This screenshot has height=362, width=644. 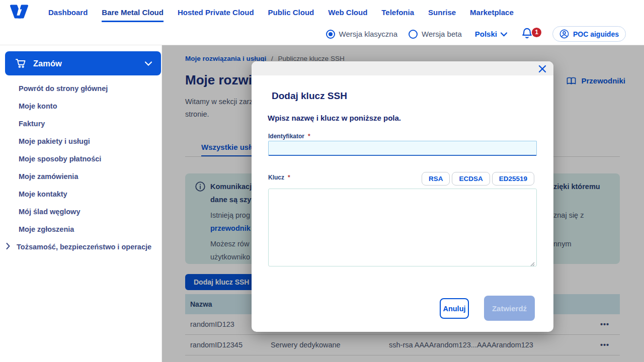 I want to click on nav-item-hosted-private-cloud: Hosted Private Cloud, so click(x=216, y=12).